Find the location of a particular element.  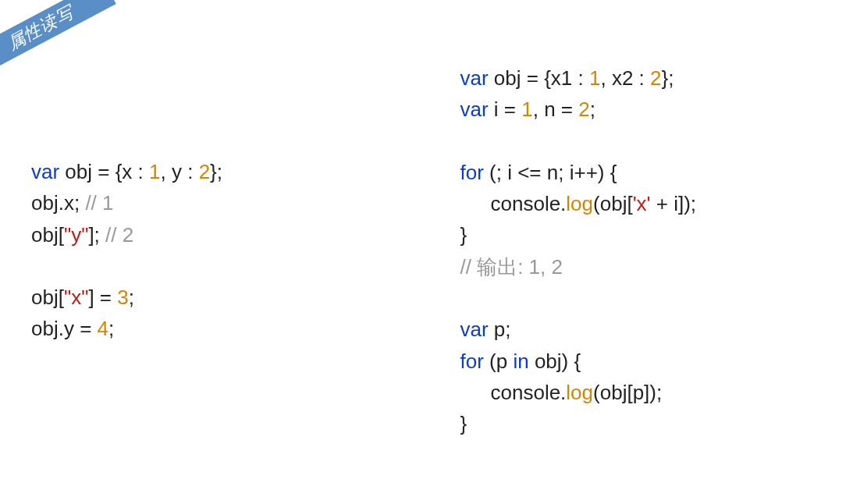

code-line: console.log(obj[p]); is located at coordinates (638, 392).